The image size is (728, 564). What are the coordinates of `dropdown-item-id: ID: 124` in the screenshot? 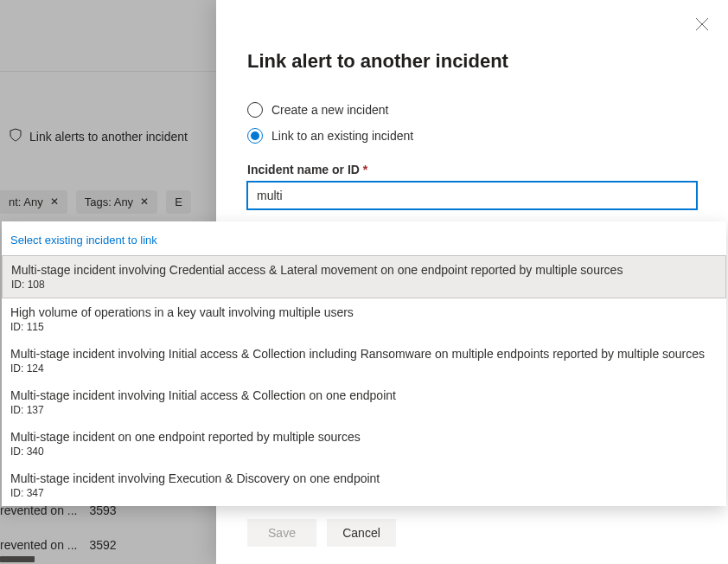 It's located at (364, 369).